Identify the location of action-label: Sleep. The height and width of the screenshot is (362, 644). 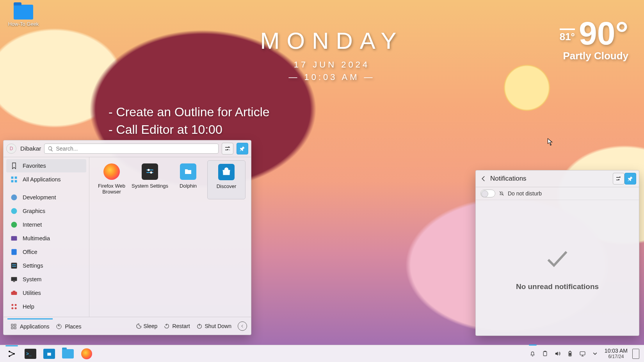
(151, 326).